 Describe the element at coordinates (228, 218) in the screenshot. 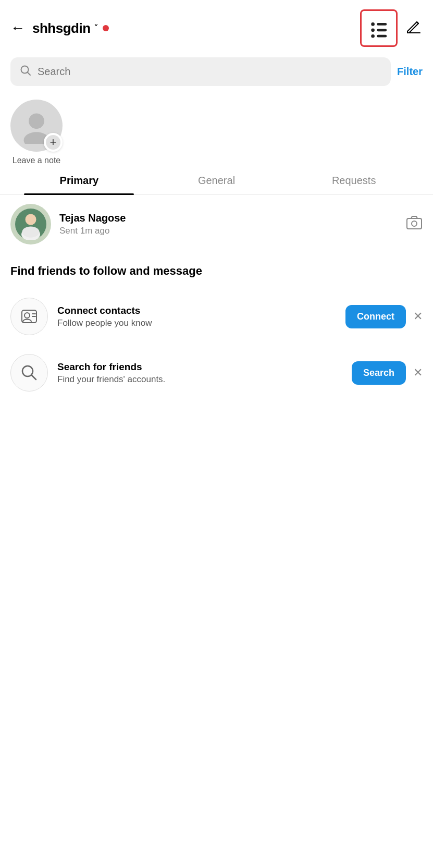

I see `conversation-name: Tejas Nagose` at that location.